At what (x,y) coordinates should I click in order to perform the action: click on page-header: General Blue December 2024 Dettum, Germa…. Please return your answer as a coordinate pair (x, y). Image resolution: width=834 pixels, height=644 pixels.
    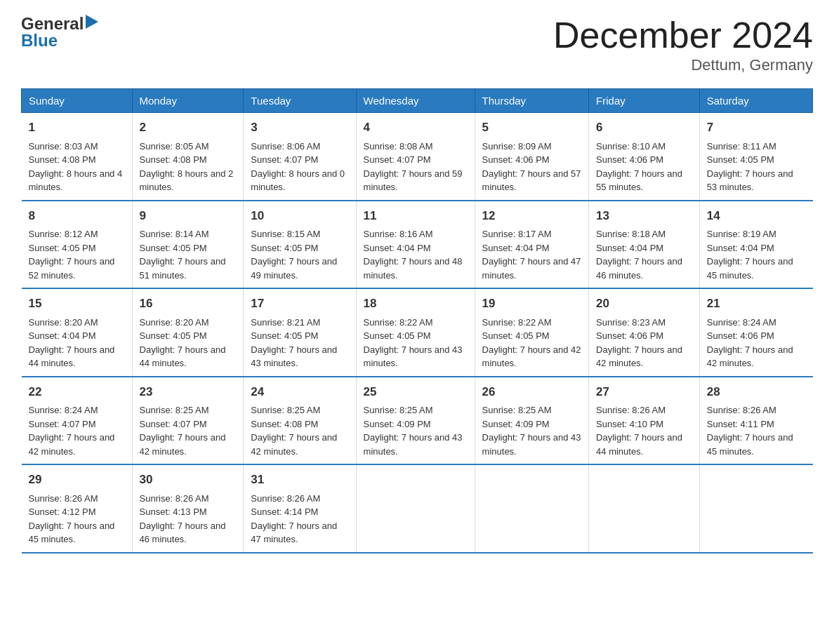
    Looking at the image, I should click on (417, 44).